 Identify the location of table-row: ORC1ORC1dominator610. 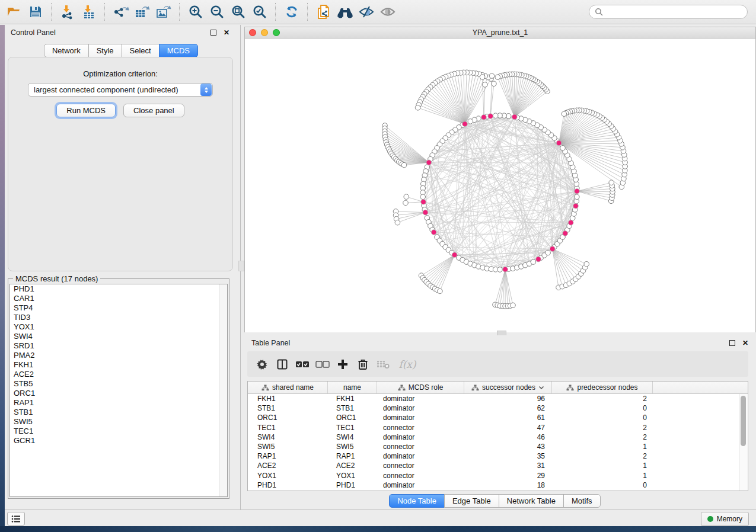
(498, 418).